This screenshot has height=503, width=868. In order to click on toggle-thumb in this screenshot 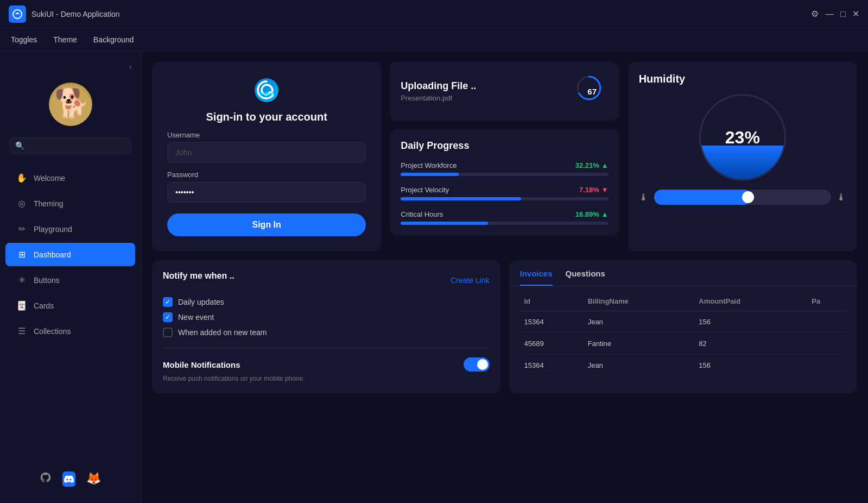, I will do `click(483, 364)`.